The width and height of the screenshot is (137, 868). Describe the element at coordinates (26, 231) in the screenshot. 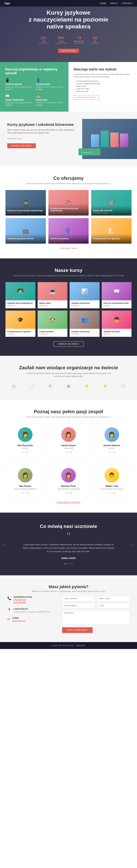

I see `offer-card-3: 💼 Szkolenia językowe dla firm Od 3900 zł…` at that location.